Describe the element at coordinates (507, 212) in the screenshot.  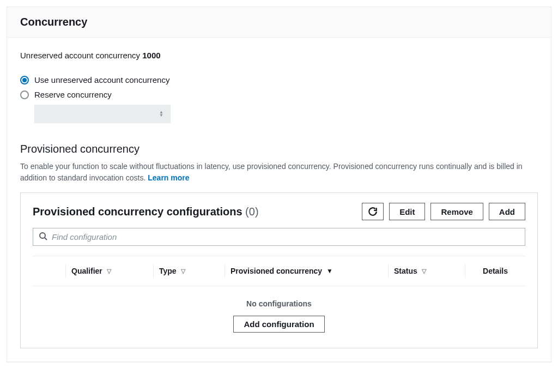
I see `add-button: Add` at that location.